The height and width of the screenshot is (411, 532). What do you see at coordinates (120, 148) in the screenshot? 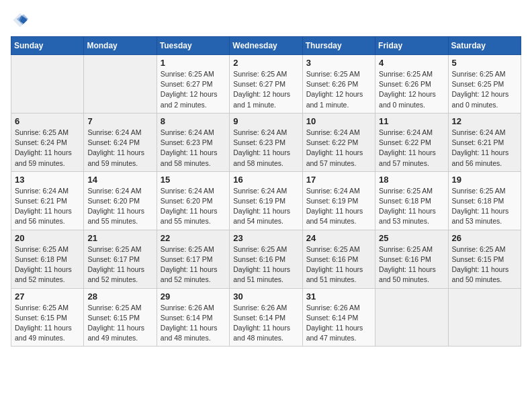
I see `day-info: Sunrise: 6:24 AMSunset: 6:24 PMDaylight:…` at bounding box center [120, 148].